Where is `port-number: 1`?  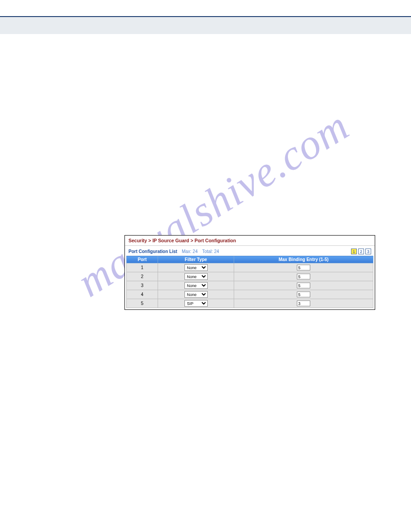
port-number: 1 is located at coordinates (142, 268).